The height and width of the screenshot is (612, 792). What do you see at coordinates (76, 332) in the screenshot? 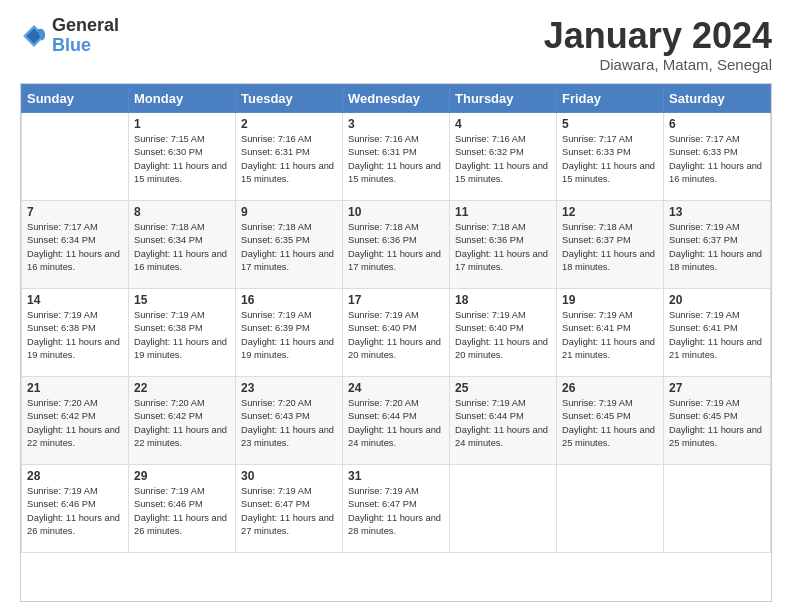
I see `calendar-cell: 14Sunrise: 7:19 AMSunset: 6:38 PMDayligh…` at bounding box center [76, 332].